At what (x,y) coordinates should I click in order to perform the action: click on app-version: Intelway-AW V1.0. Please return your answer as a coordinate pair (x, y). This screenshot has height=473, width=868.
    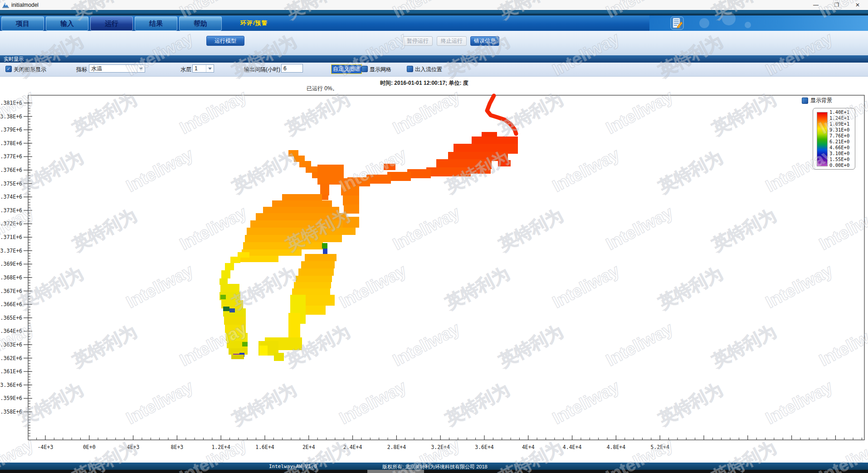
    Looking at the image, I should click on (293, 466).